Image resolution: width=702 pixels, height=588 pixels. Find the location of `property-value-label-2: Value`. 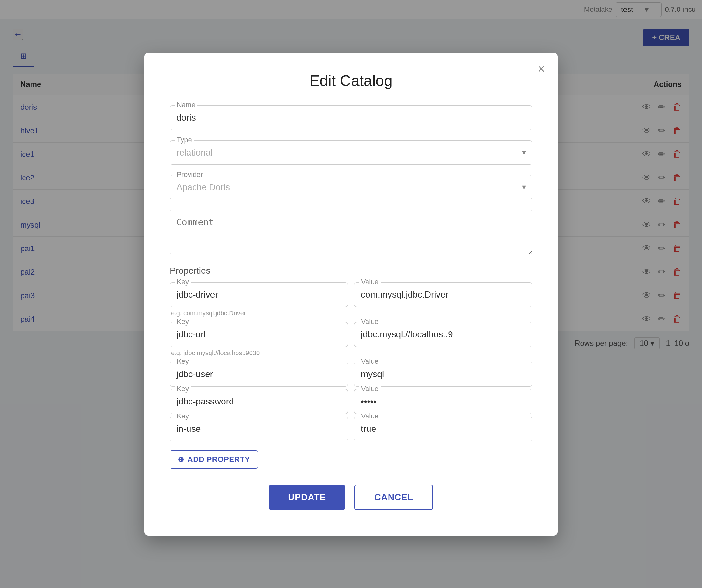

property-value-label-2: Value is located at coordinates (370, 361).